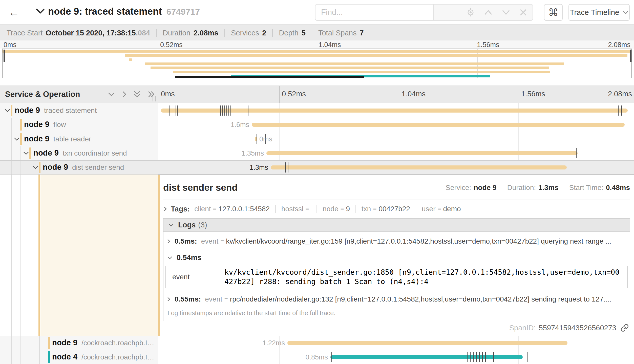 The image size is (634, 364). Describe the element at coordinates (396, 125) in the screenshot. I see `span-timeline-cell: 1.6ms` at that location.